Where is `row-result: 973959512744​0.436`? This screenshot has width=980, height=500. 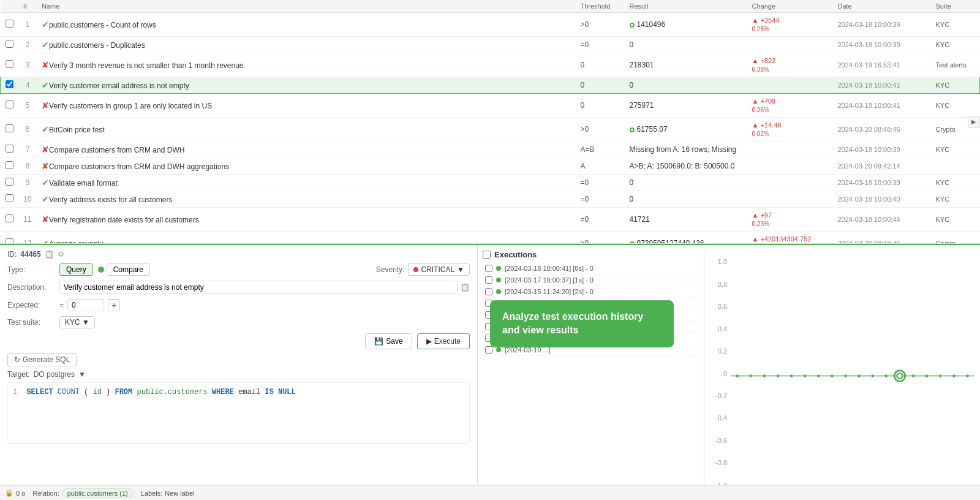
row-result: 973959512744​0.436 is located at coordinates (686, 238).